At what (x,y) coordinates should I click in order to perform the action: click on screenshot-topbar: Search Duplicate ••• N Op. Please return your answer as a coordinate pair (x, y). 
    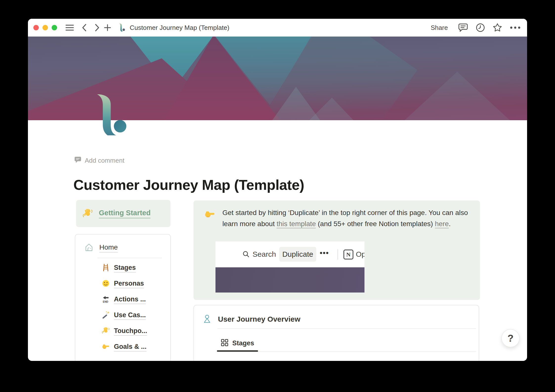
    Looking at the image, I should click on (290, 254).